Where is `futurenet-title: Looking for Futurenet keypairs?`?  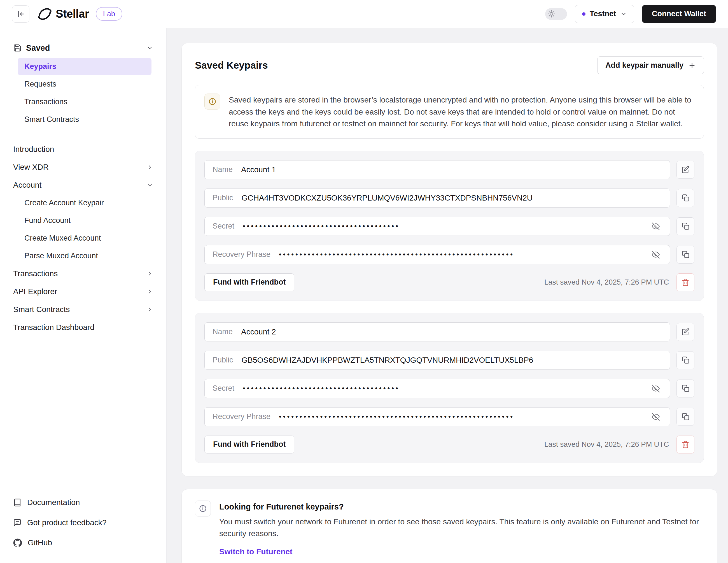 futurenet-title: Looking for Futurenet keypairs? is located at coordinates (460, 506).